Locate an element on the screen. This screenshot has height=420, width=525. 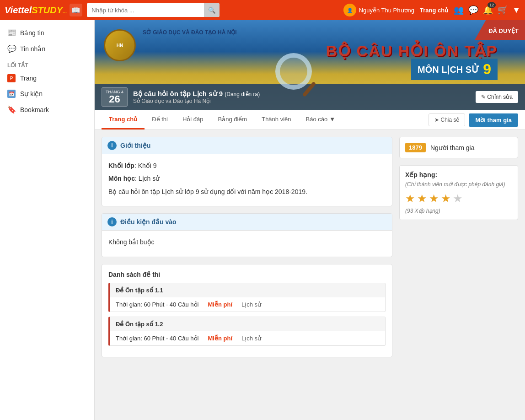
sidebar-item-label-trang: Trang is located at coordinates (28, 78).